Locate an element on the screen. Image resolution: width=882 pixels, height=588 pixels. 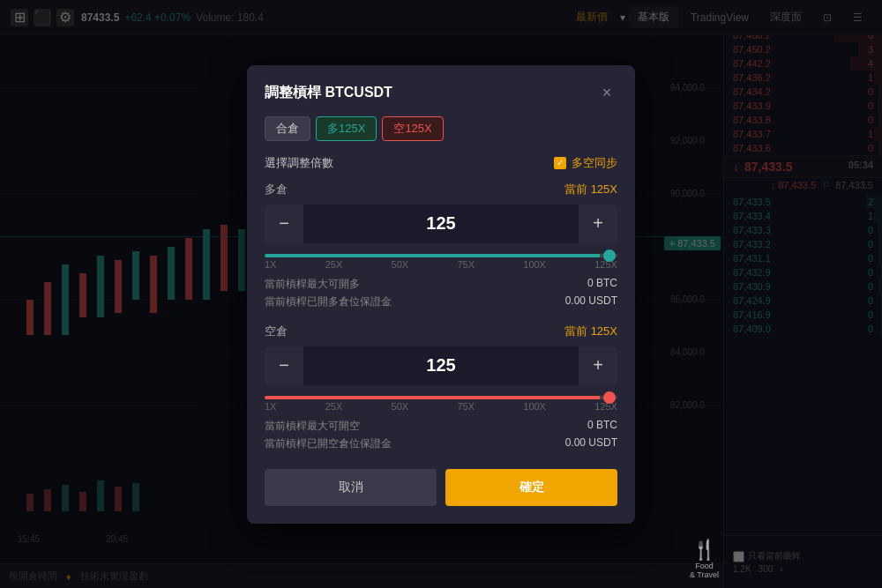
short-slider-marks: 1X 25X 50X 75X 100X 125X is located at coordinates (441, 406).